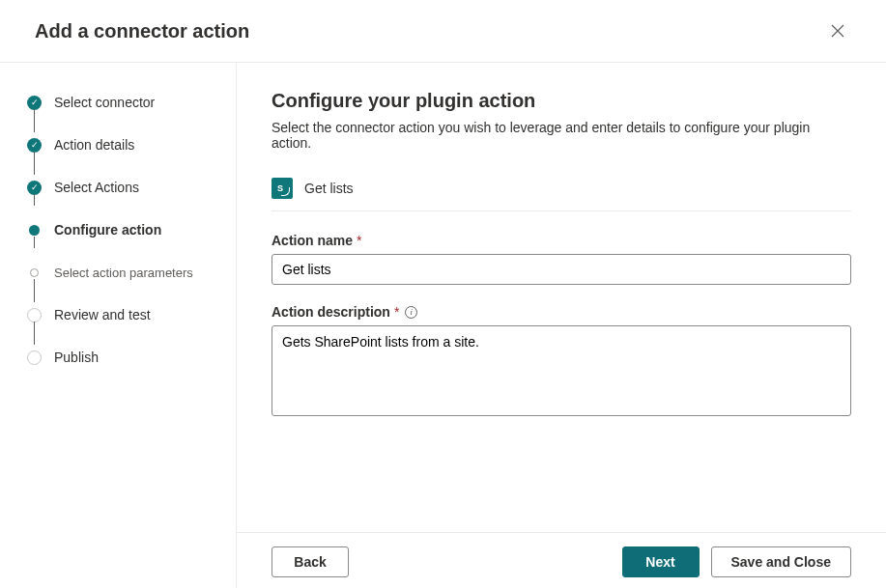 The image size is (886, 588). I want to click on next-button: Next, so click(661, 562).